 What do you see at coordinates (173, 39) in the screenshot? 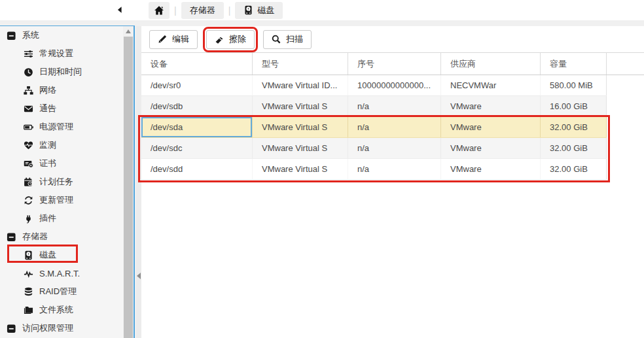
I see `edit-button: 编辑` at bounding box center [173, 39].